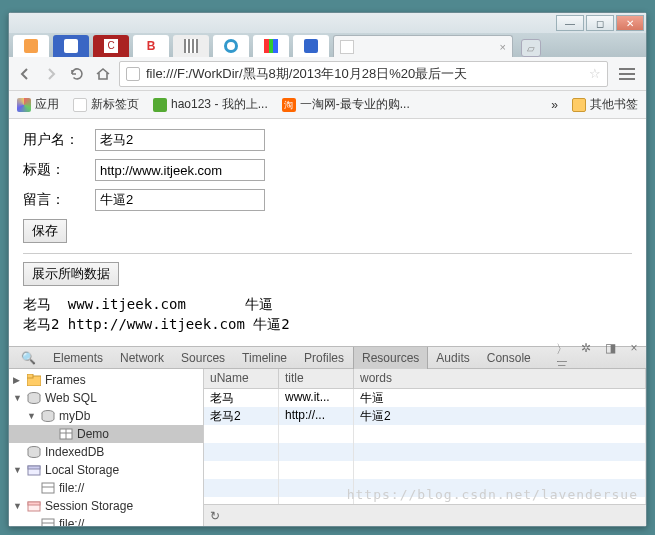 This screenshot has height=535, width=655. I want to click on other-bookmarks: 其他书签, so click(605, 104).